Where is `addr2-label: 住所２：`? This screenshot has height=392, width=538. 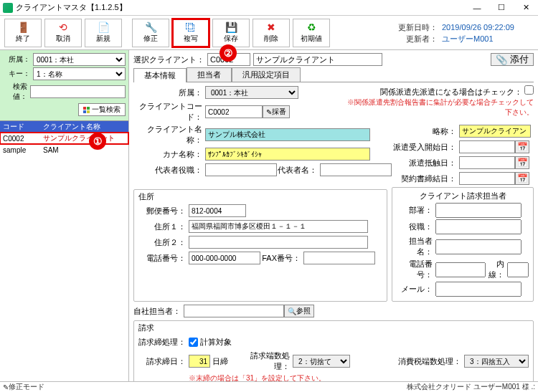 addr2-label: 住所２： is located at coordinates (164, 242).